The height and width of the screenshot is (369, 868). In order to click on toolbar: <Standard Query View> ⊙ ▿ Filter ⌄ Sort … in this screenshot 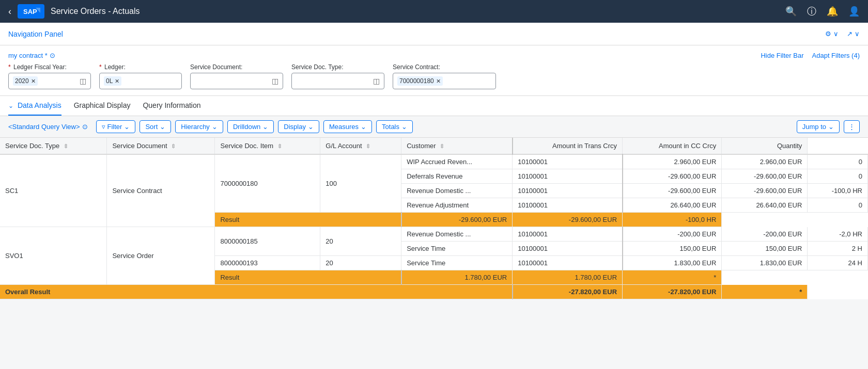, I will do `click(434, 127)`.